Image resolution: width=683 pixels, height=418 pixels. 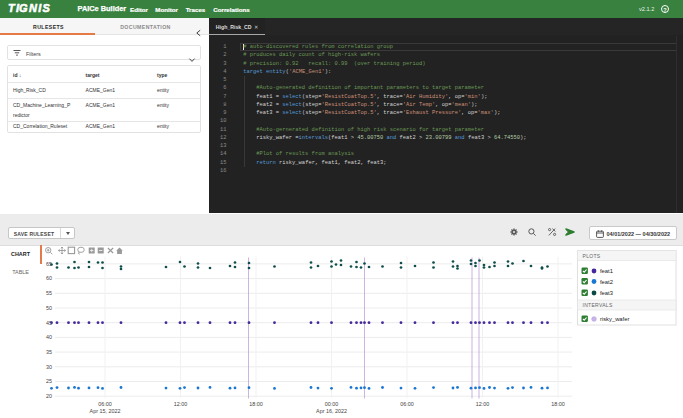 I want to click on svg-text: 65, so click(x=49, y=264).